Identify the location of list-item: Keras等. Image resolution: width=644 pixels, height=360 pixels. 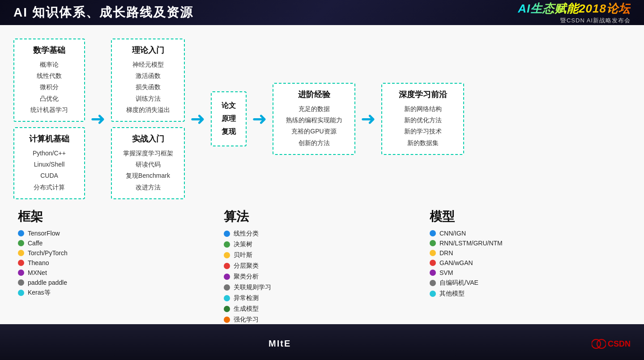
(76, 293).